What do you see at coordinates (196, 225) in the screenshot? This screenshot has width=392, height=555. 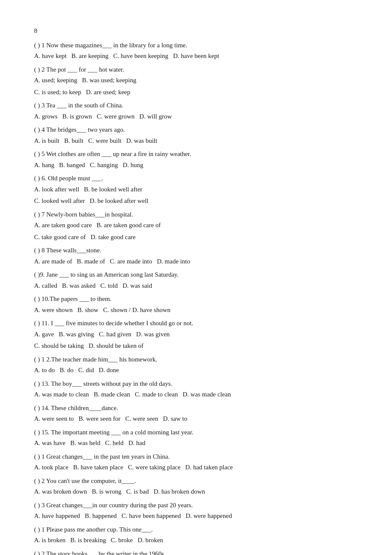 I see `q7-a1: A. are taken good care B. are taken good…` at bounding box center [196, 225].